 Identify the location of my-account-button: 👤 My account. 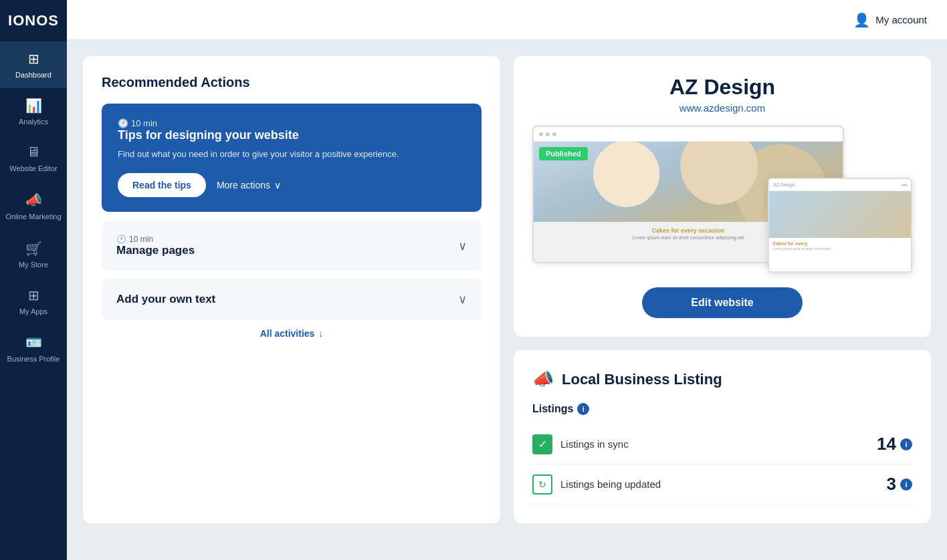
(890, 20).